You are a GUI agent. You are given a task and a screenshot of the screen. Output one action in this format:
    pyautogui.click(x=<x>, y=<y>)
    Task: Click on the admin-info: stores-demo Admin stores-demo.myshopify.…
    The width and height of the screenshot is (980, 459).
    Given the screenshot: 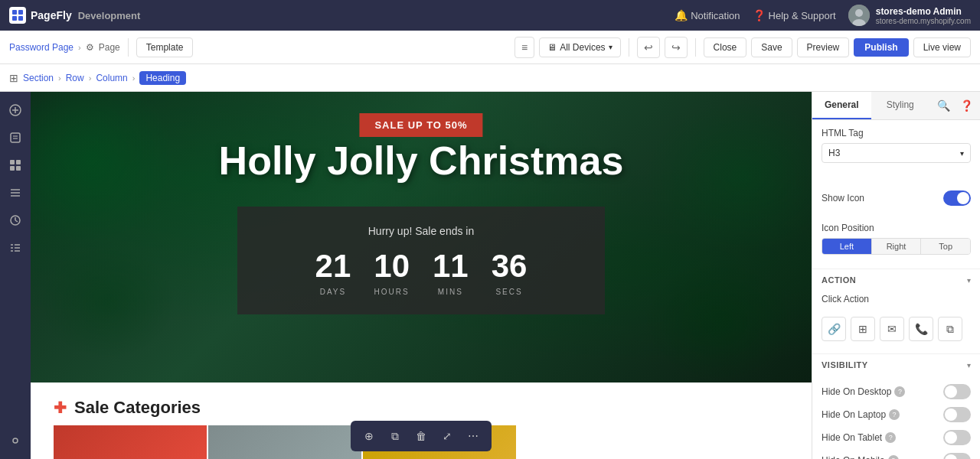 What is the action you would take?
    pyautogui.click(x=910, y=15)
    